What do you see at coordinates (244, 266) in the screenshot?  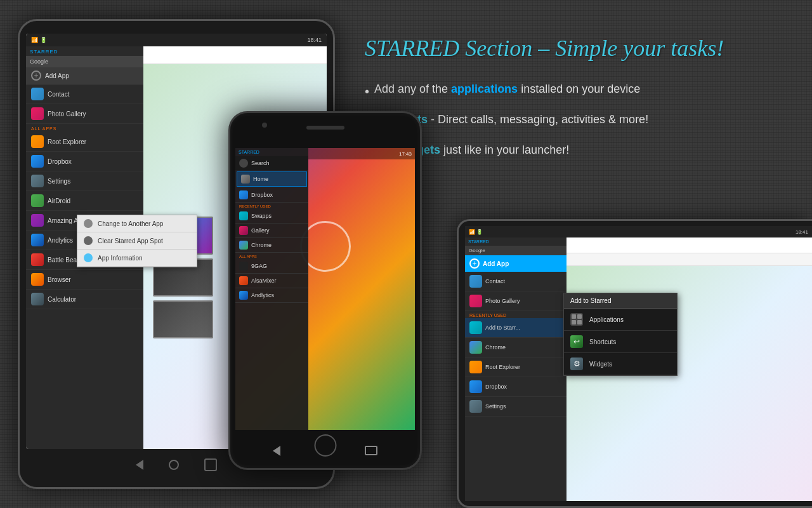 I see `phone-9gag-icon` at bounding box center [244, 266].